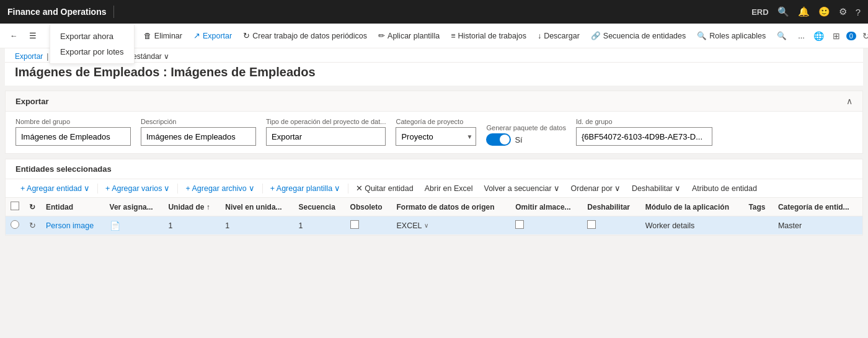 The height and width of the screenshot is (338, 868). I want to click on order-by-button: Ordenar por ∨, so click(596, 189).